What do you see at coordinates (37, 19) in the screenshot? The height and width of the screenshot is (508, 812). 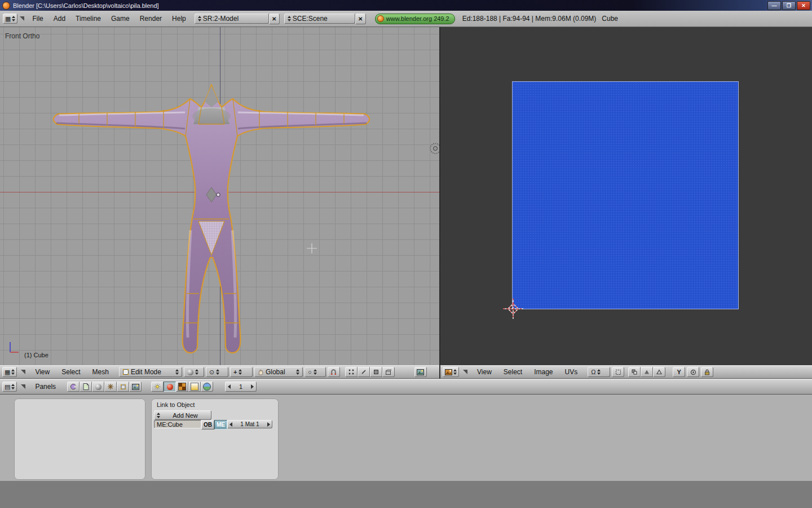 I see `menu-file: File` at bounding box center [37, 19].